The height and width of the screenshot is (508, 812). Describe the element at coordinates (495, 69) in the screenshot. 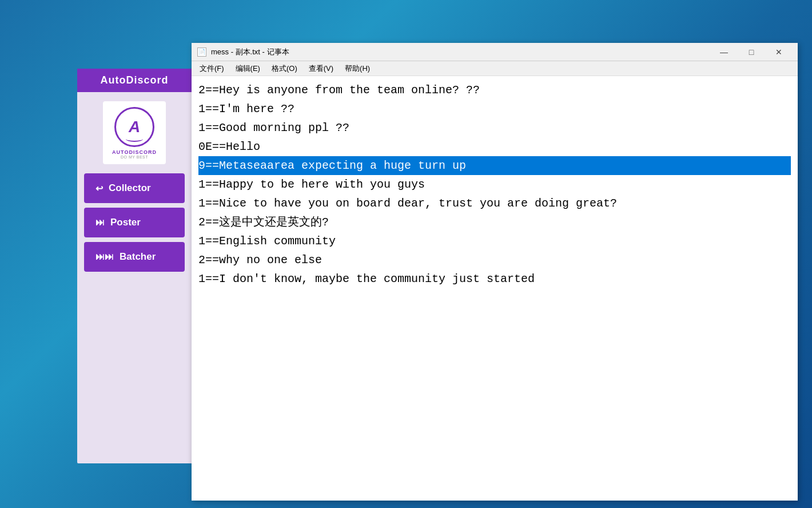

I see `notepad-menubar: 文件(F) 编辑(E) 格式(O) 查看(V) 帮助(H)` at that location.